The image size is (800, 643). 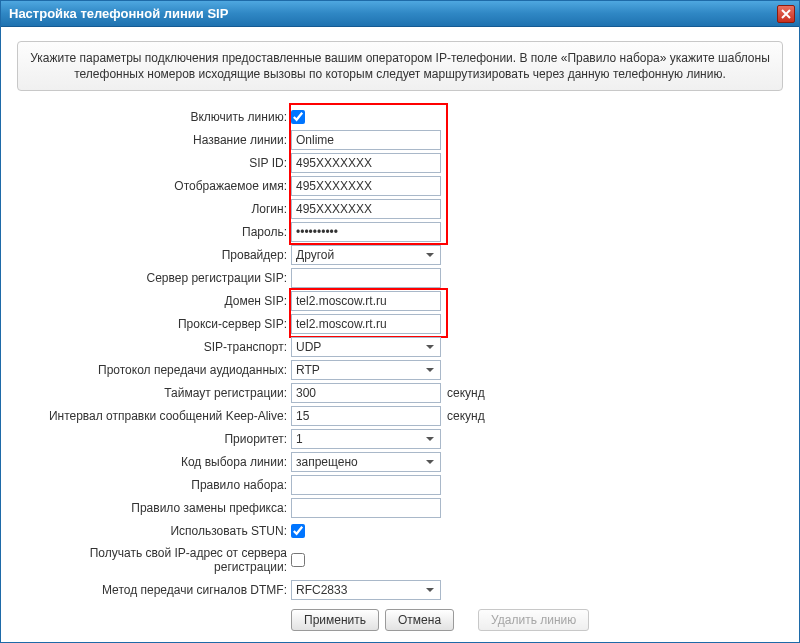 I want to click on label-provider: Провайдер:, so click(x=154, y=255).